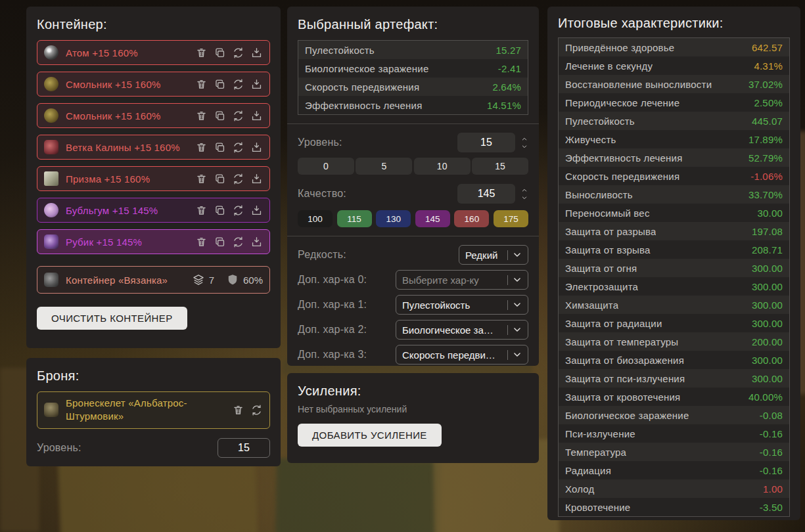 The height and width of the screenshot is (532, 805). What do you see at coordinates (674, 397) in the screenshot?
I see `totals-row: Защита от кровотечения 40.00%` at bounding box center [674, 397].